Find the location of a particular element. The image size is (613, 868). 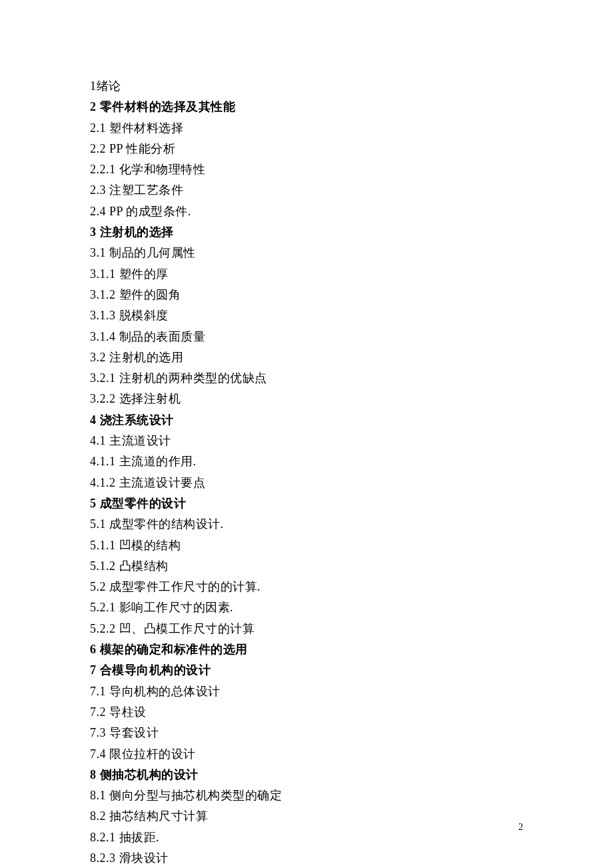

toc-entry: 8.2 抽芯结构尺寸计算 is located at coordinates (306, 816).